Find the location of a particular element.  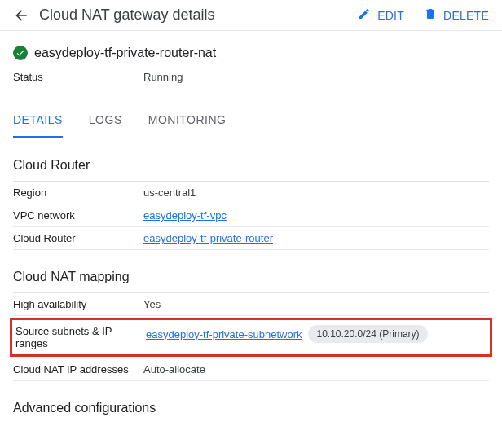

status-running-icon is located at coordinates (20, 53).